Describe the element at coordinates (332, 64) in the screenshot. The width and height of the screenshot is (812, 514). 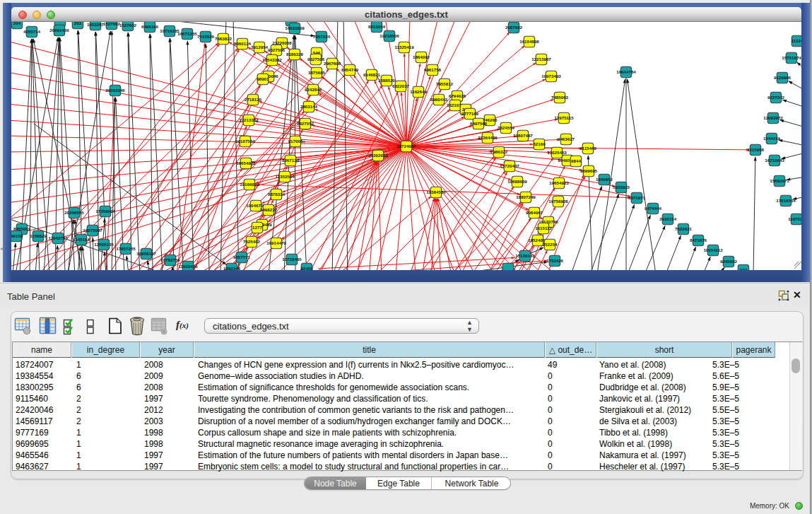
I see `svg-text: 2967608` at that location.